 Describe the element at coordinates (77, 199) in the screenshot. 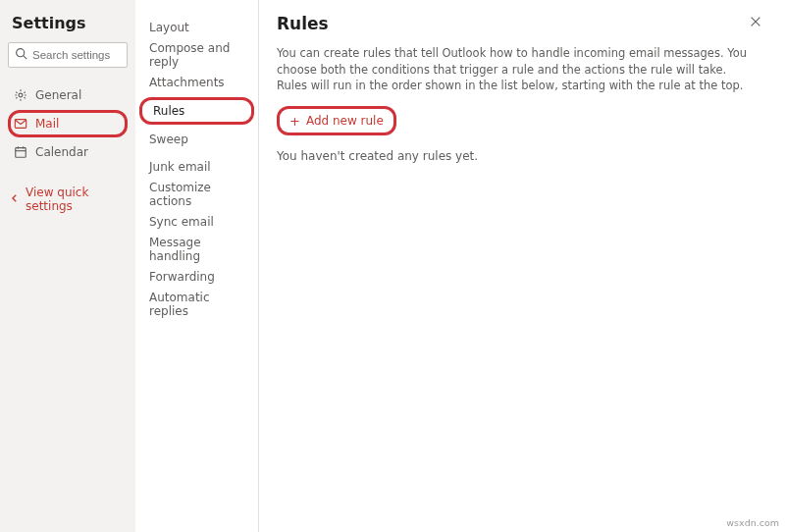

I see `quick-settings-label: View quick settings` at that location.